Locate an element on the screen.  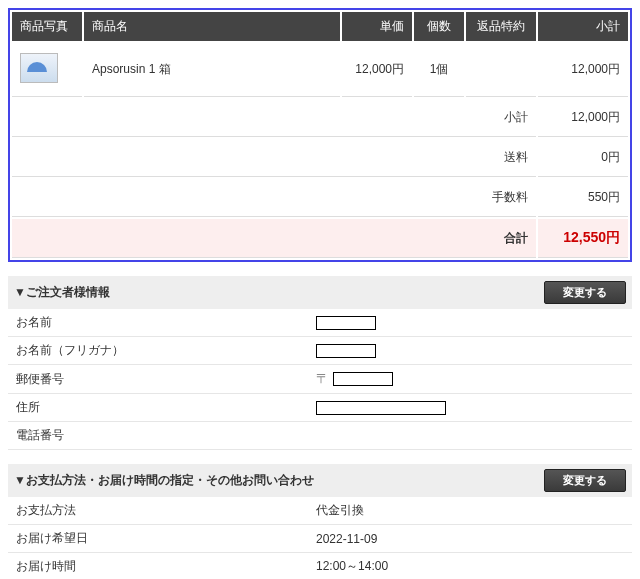
orderer-phone-row: 電話番号 is located at coordinates (320, 436).